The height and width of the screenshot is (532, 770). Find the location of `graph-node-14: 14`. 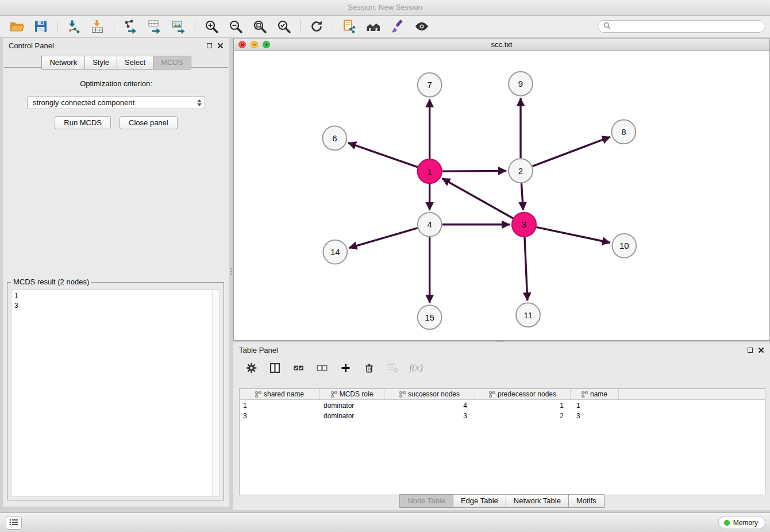

graph-node-14: 14 is located at coordinates (335, 252).